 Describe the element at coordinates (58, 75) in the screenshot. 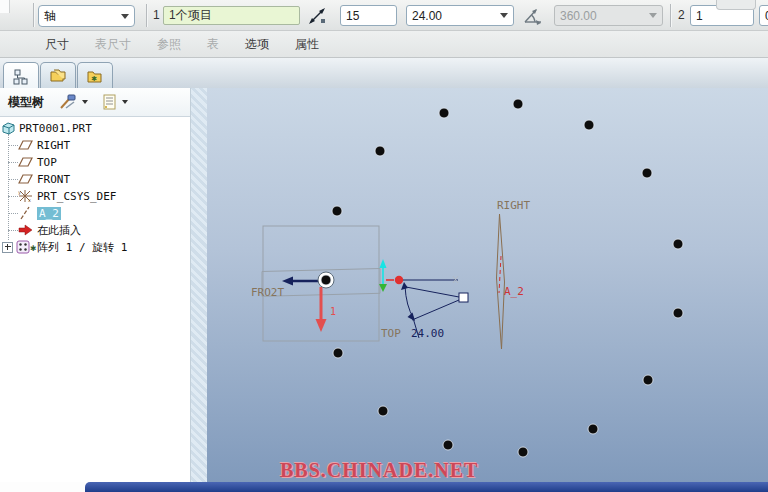

I see `tab-folder-browser` at that location.